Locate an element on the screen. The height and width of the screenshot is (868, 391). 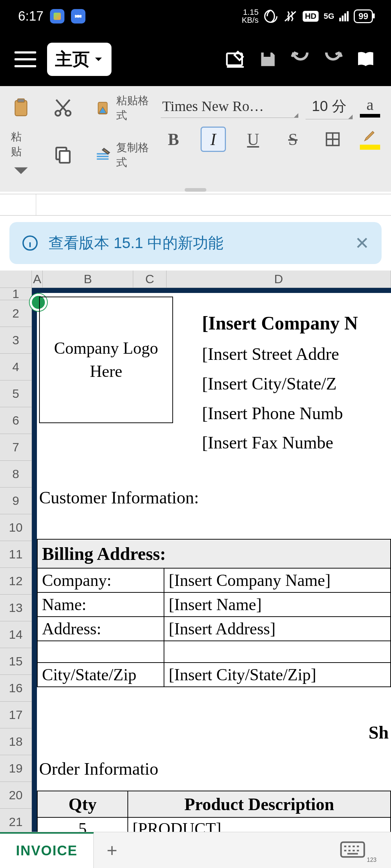
customer-info-heading: Customer Information: is located at coordinates (119, 498).